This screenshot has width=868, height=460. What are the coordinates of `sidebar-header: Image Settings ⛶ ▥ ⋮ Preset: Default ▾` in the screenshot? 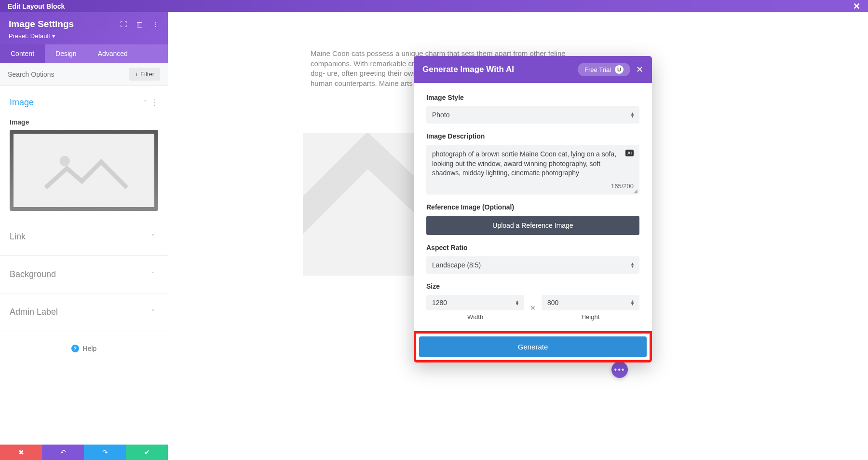 It's located at (84, 28).